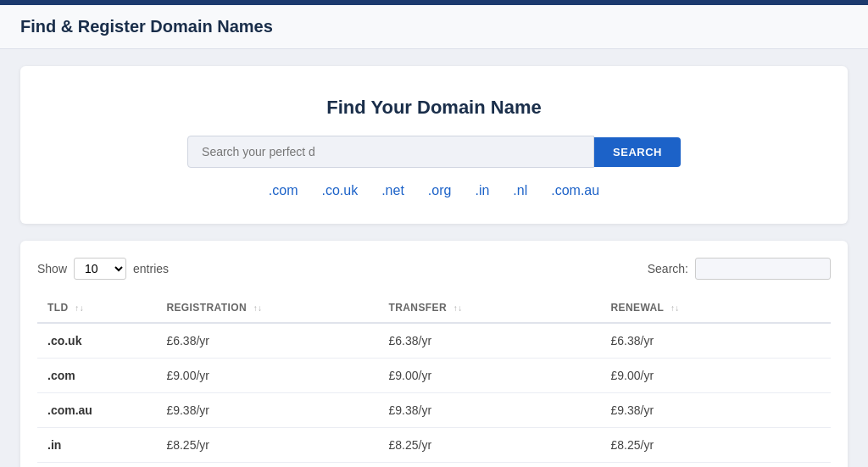  Describe the element at coordinates (434, 191) in the screenshot. I see `tld-links: .com.co.uk.net.org.in.nl.com.au` at that location.